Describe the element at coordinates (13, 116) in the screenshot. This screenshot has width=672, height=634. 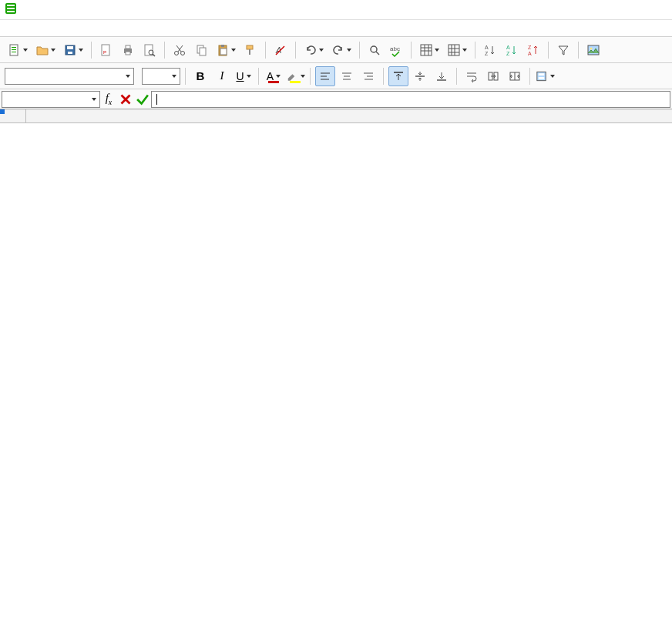
I see `select-all-corner` at that location.